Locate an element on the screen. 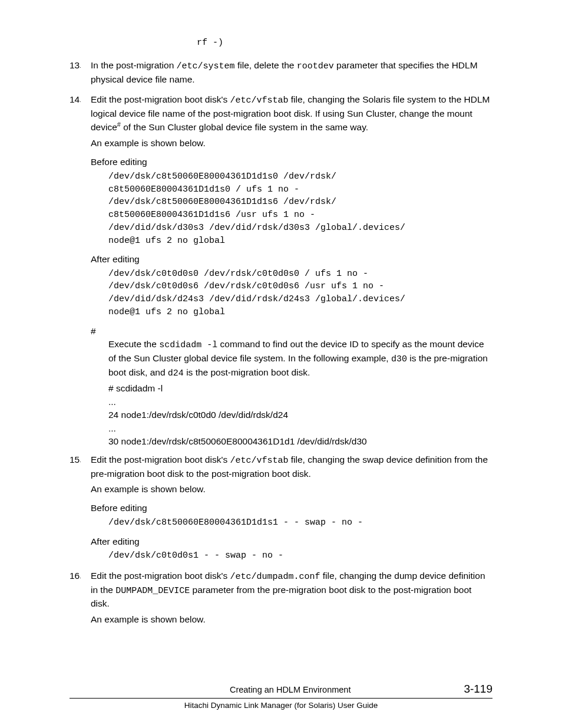  step-15: 15. Edit the post-migration boot disk's … is located at coordinates (281, 509).